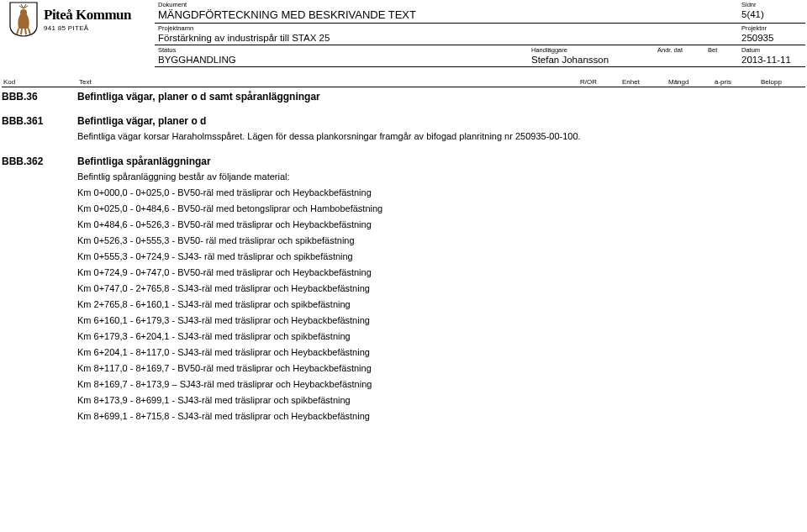  I want to click on logo-name: Piteå Kommun, so click(87, 15).